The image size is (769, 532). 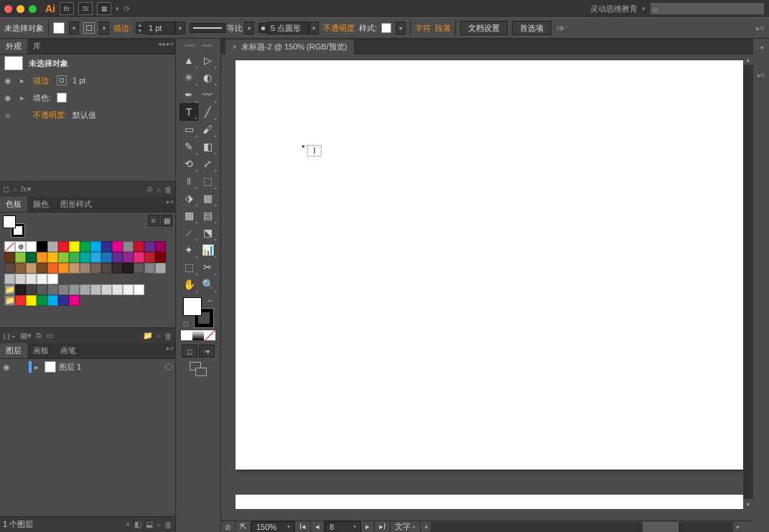 I want to click on window-close-button, so click(x=9, y=9).